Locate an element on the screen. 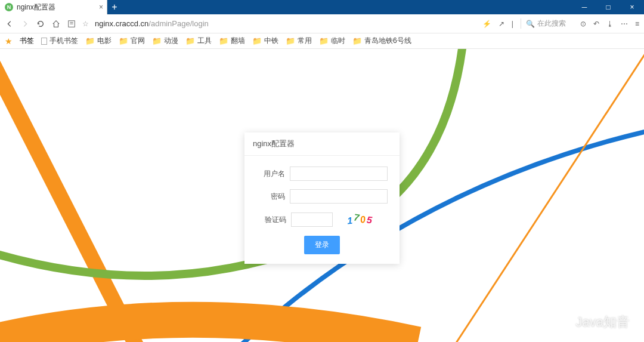 The height and width of the screenshot is (342, 644). lightning-icon: ⚡ is located at coordinates (487, 24).